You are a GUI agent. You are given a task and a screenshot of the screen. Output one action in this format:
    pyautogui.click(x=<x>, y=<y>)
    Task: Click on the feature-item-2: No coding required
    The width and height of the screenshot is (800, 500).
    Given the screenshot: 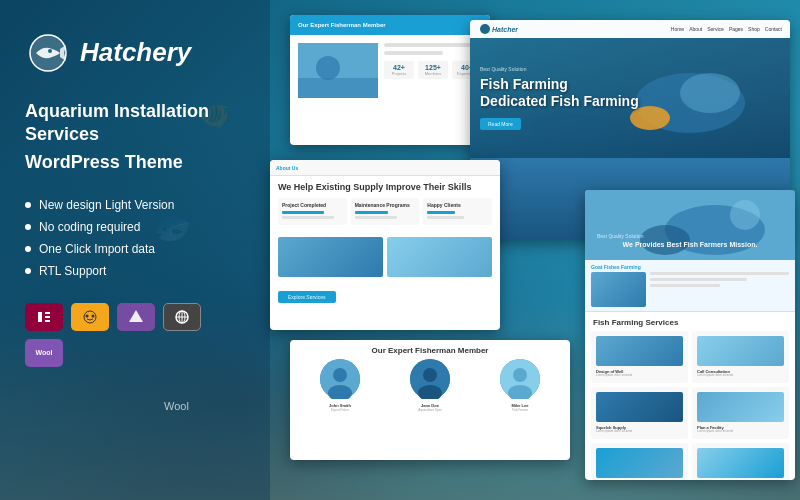 What is the action you would take?
    pyautogui.click(x=135, y=227)
    